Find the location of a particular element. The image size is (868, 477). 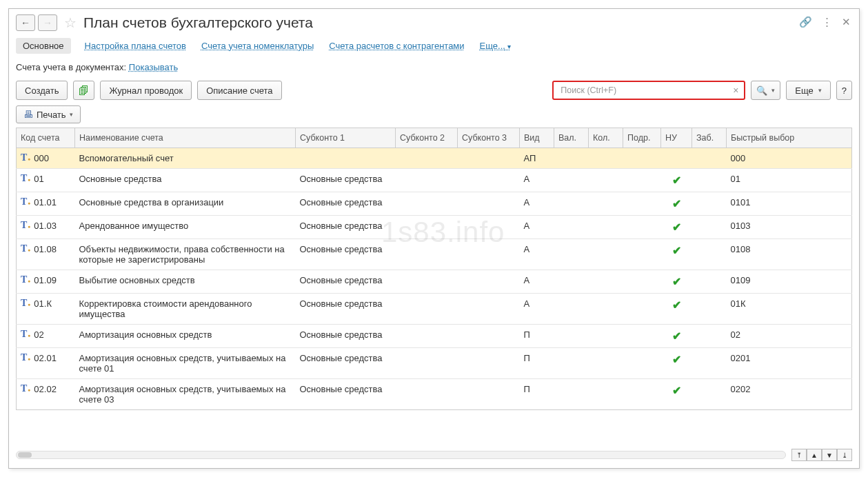

col-qty: Кол. is located at coordinates (606, 138).